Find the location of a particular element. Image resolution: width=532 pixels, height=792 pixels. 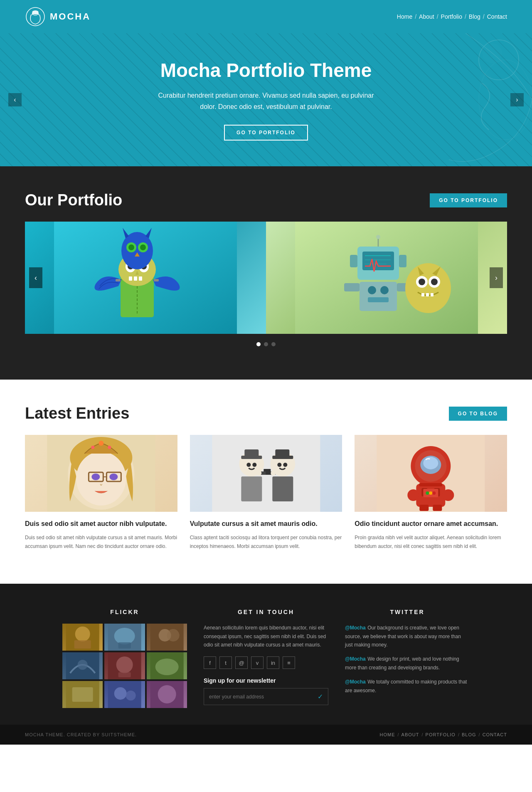

blog-card-1-title: Duis sed odio sit amet auctor nibh vulpu… is located at coordinates (101, 524).